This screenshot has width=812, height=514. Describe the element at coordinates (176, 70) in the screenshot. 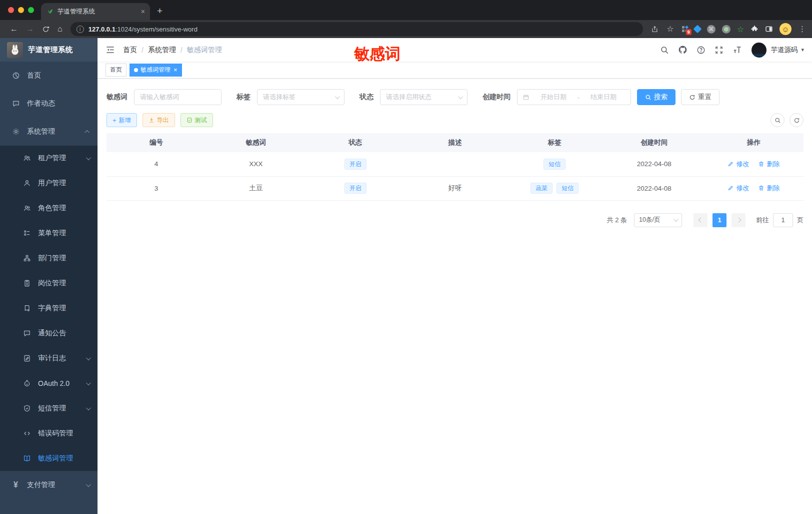

I see `close-icon: ×` at that location.